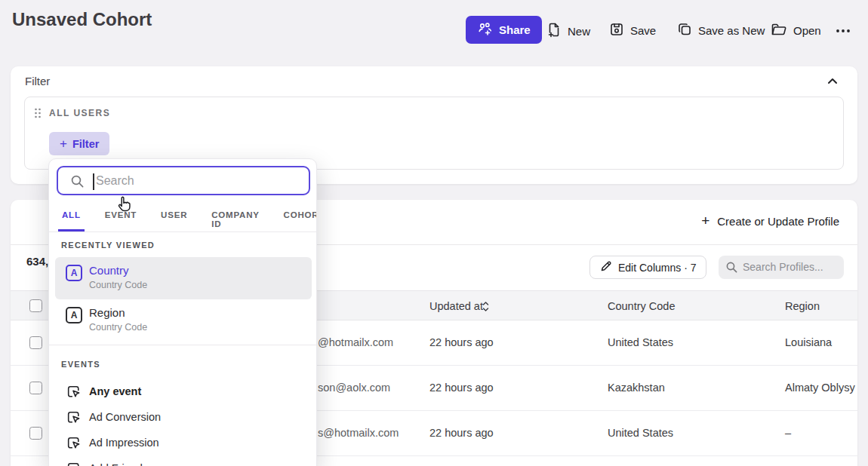 The height and width of the screenshot is (466, 868). I want to click on add-filter-label: Filter, so click(86, 144).